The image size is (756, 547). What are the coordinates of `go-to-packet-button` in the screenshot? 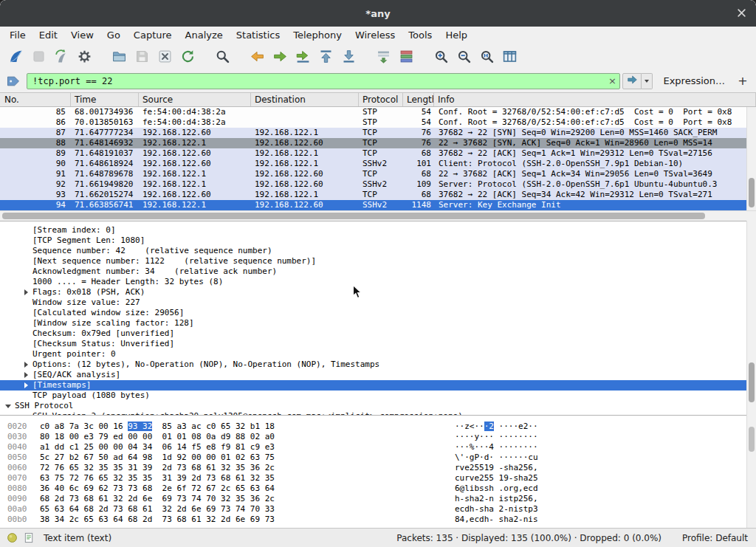 It's located at (303, 56).